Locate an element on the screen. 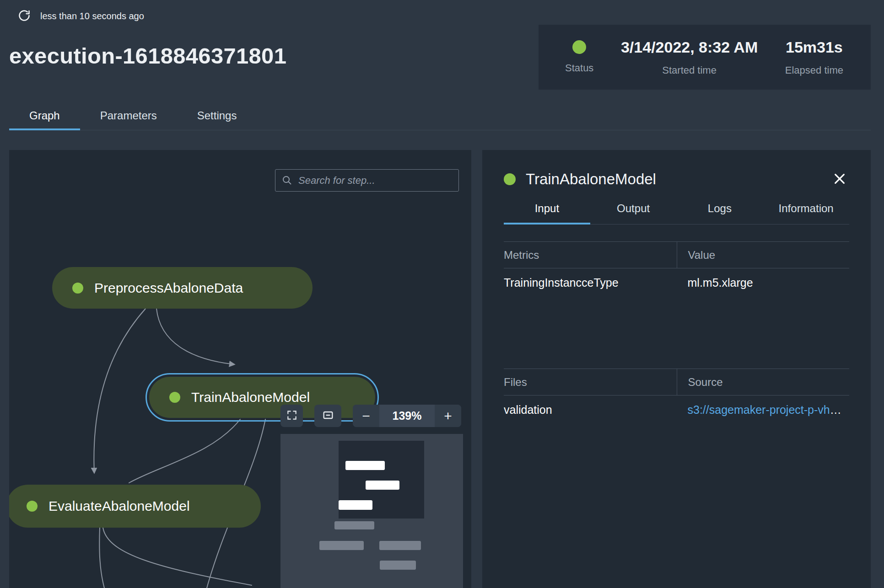 The width and height of the screenshot is (884, 588). detail-tab-logs: Logs is located at coordinates (720, 213).